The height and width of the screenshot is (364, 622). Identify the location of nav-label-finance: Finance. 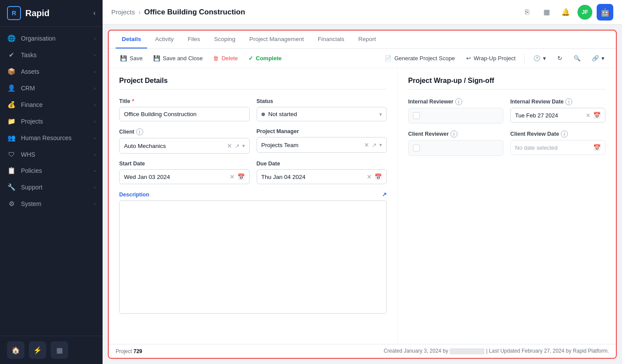
(55, 105).